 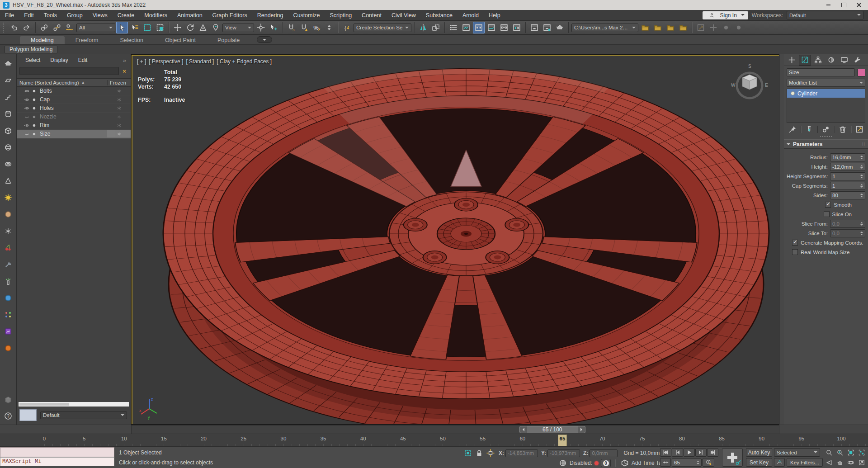 What do you see at coordinates (701, 28) in the screenshot?
I see `workspace-tool-button` at bounding box center [701, 28].